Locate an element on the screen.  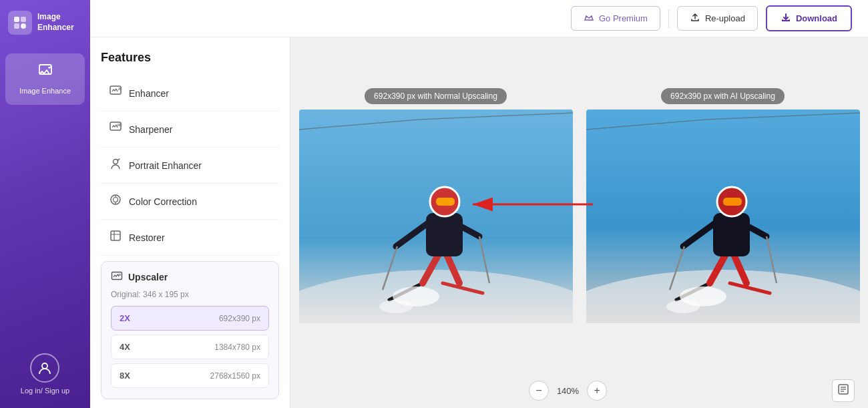
go-premium-label: Go Premium is located at coordinates (624, 19).